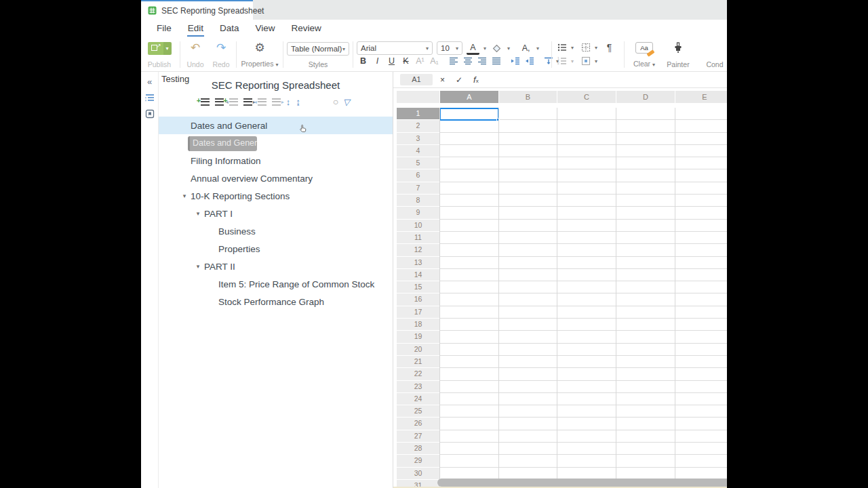  What do you see at coordinates (307, 28) in the screenshot?
I see `menu-item-review: Review` at bounding box center [307, 28].